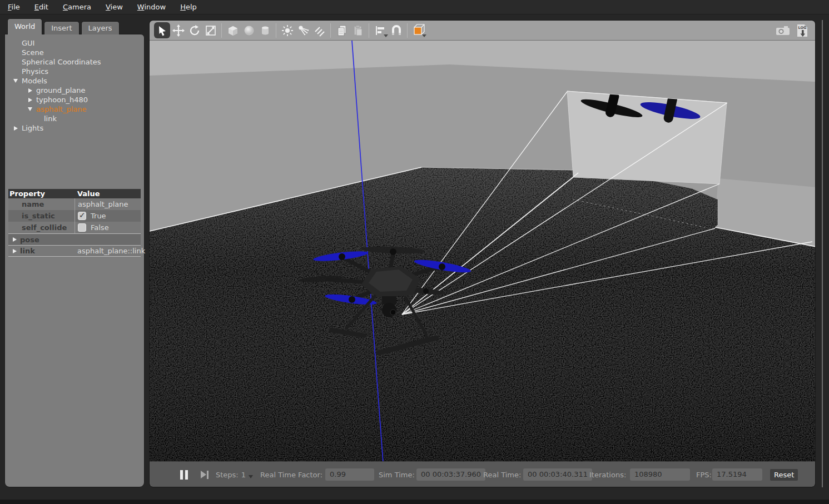 This screenshot has height=504, width=829. I want to click on property-row-pose: pose, so click(75, 239).